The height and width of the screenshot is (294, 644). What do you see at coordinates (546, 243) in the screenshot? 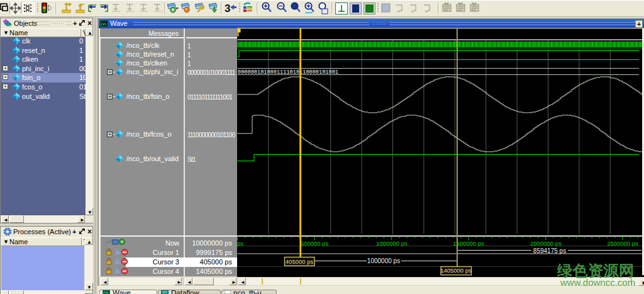
I see `svg-text: 2000000 ps` at bounding box center [546, 243].